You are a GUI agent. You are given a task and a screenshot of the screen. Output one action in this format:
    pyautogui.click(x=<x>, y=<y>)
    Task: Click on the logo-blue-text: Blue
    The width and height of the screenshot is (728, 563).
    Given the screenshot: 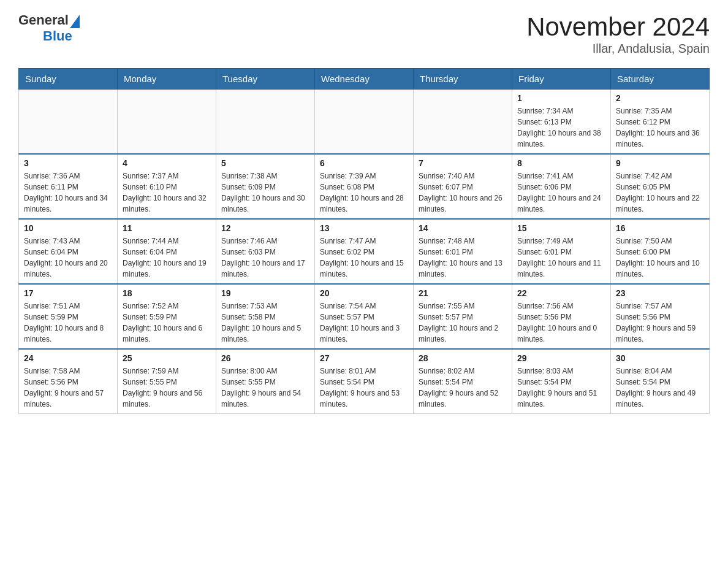 What is the action you would take?
    pyautogui.click(x=58, y=36)
    